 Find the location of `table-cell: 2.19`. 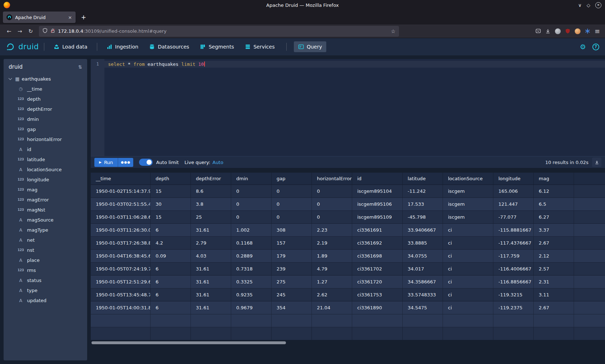

table-cell: 2.19 is located at coordinates (332, 243).